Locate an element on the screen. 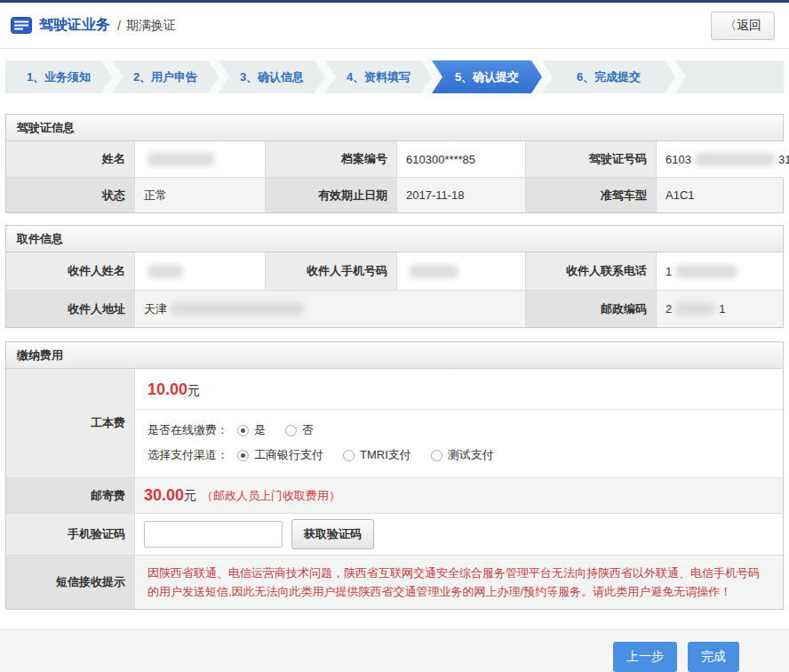  section-title-pickup: 取件信息 is located at coordinates (394, 239).